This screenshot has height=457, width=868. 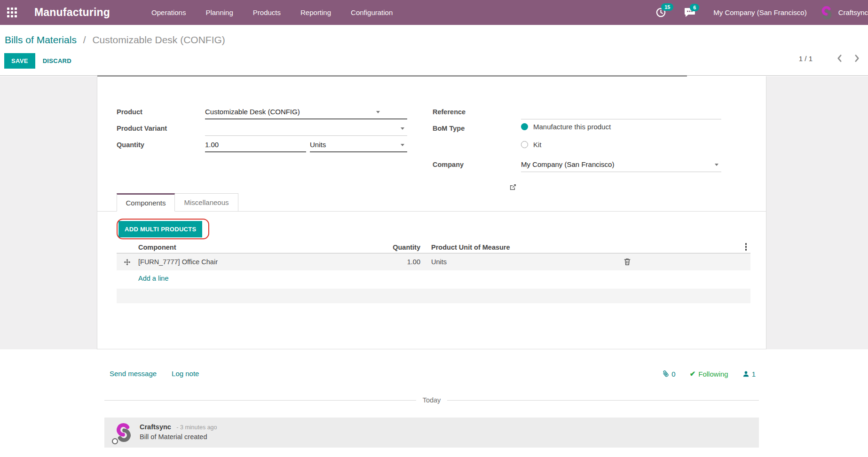 I want to click on quantity-label: Quantity, so click(x=131, y=145).